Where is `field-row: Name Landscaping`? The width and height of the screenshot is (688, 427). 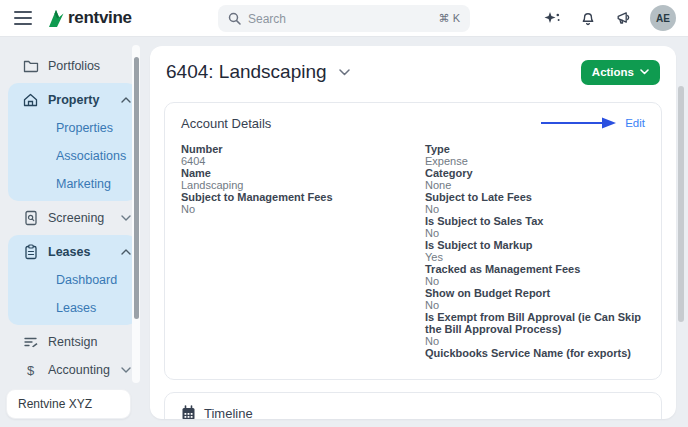
field-row: Name Landscaping is located at coordinates (303, 179).